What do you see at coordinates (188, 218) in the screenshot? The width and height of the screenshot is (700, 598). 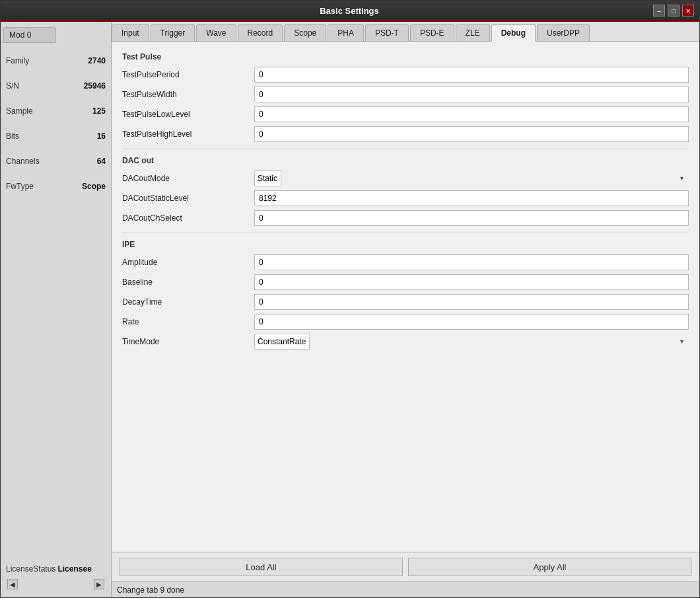 I see `dac-ch-select-label: DACoutChSelect` at bounding box center [188, 218].